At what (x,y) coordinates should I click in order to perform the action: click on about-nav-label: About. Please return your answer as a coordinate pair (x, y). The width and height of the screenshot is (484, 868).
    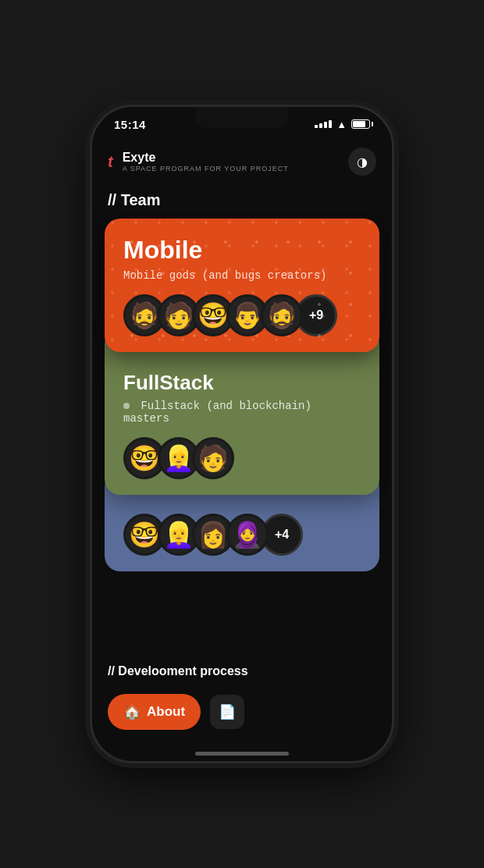
    Looking at the image, I should click on (165, 712).